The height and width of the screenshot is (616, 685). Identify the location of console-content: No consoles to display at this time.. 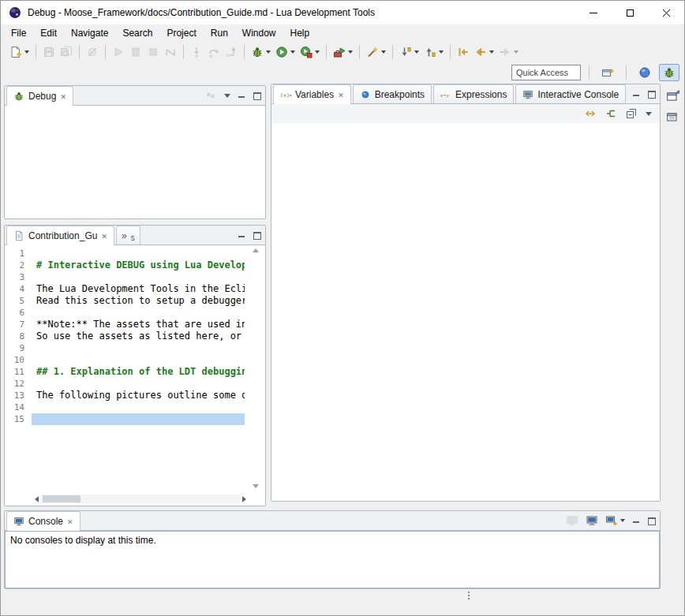
(332, 560).